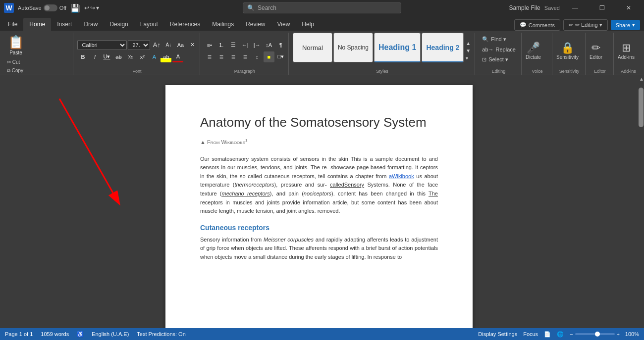 This screenshot has height=340, width=644. I want to click on sort-btn: ↕A, so click(269, 45).